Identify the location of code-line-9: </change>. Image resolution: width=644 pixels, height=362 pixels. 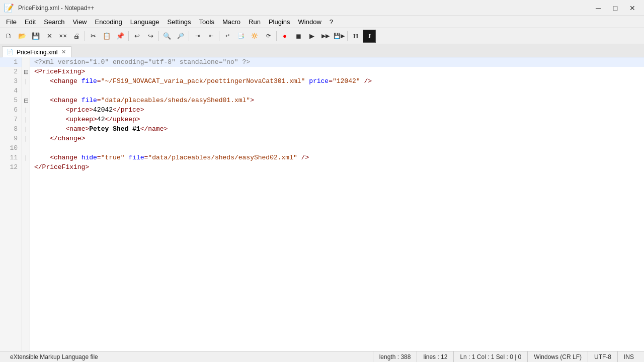
(337, 139).